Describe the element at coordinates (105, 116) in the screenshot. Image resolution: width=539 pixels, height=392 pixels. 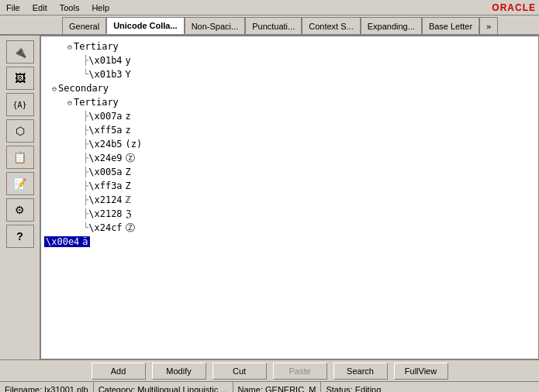
I see `node-label-x007a: \x007a` at that location.